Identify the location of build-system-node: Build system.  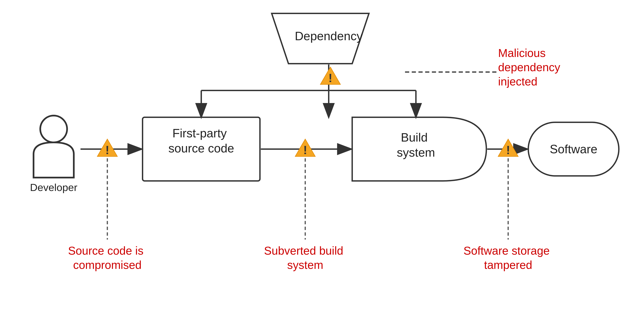
(419, 149).